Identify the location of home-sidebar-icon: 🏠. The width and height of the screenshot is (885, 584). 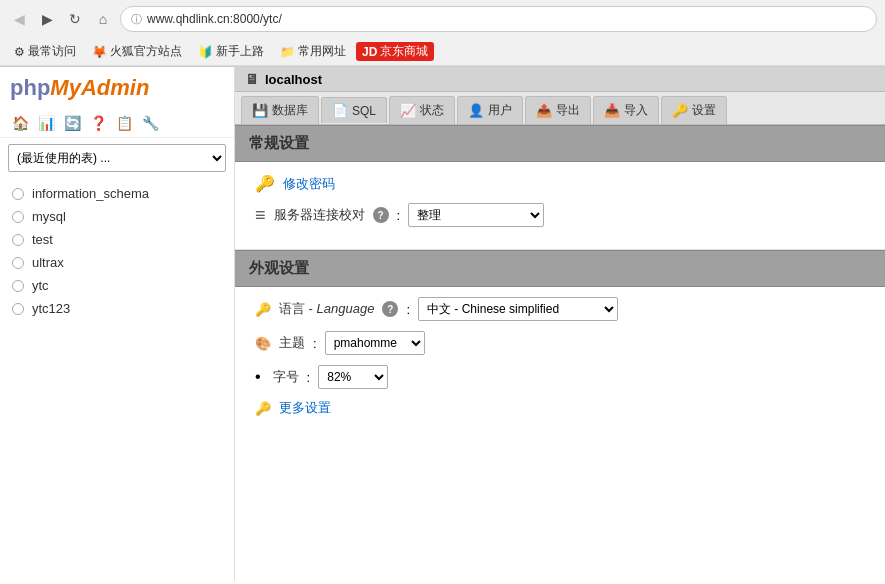
(20, 123).